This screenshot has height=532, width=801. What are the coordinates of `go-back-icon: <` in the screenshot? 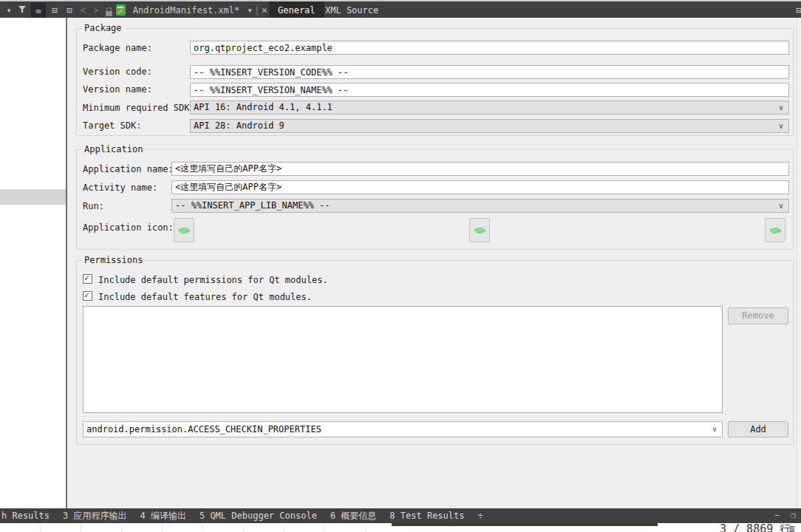 It's located at (83, 10).